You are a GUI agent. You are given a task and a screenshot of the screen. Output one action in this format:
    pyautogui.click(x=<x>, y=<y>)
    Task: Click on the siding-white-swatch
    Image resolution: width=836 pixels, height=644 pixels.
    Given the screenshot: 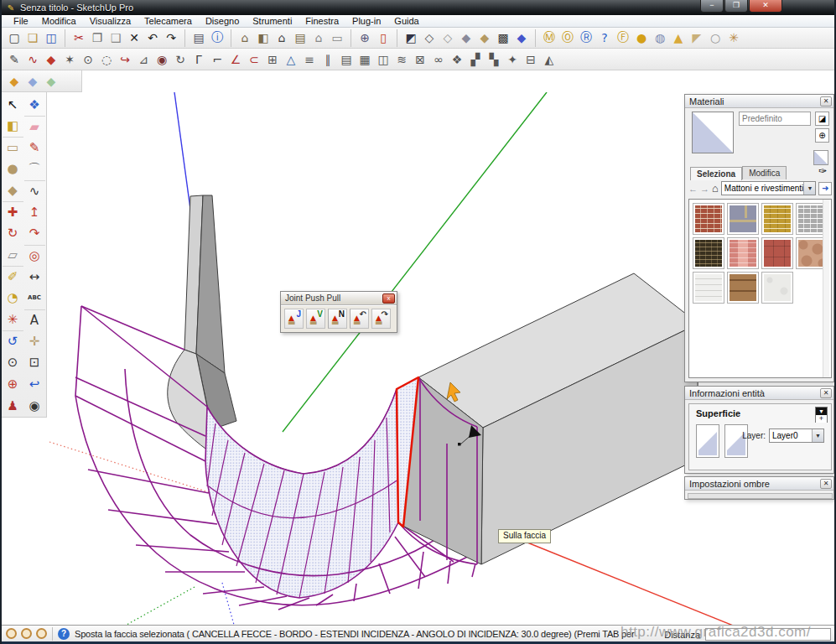 What is the action you would take?
    pyautogui.click(x=709, y=288)
    